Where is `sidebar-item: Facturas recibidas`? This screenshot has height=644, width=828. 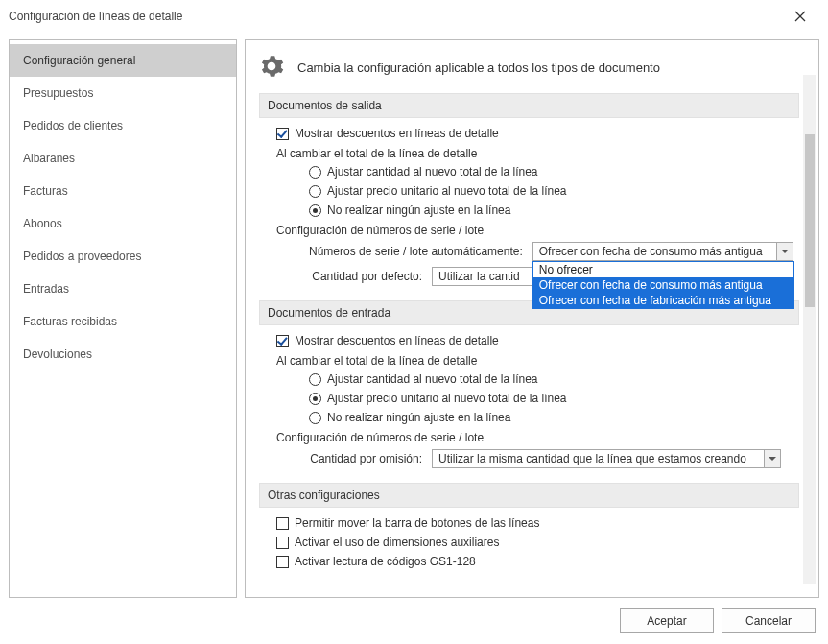
sidebar-item: Facturas recibidas is located at coordinates (123, 322).